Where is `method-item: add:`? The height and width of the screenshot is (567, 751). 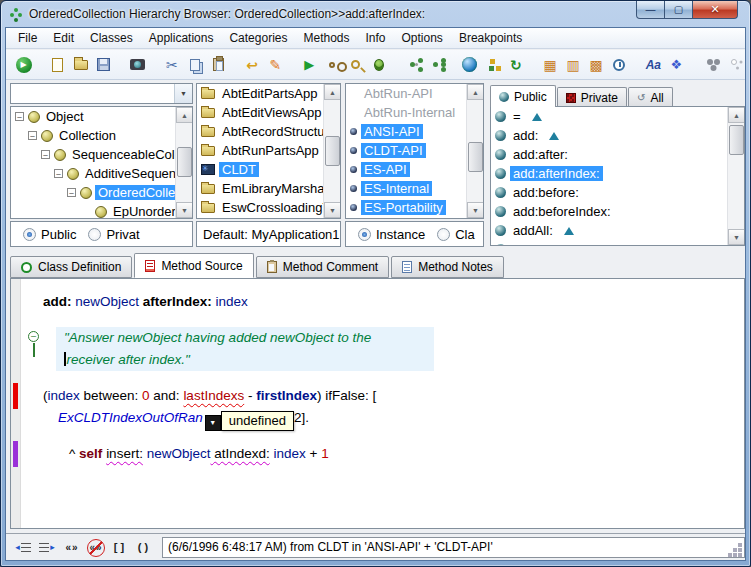
method-item: add: is located at coordinates (618, 136).